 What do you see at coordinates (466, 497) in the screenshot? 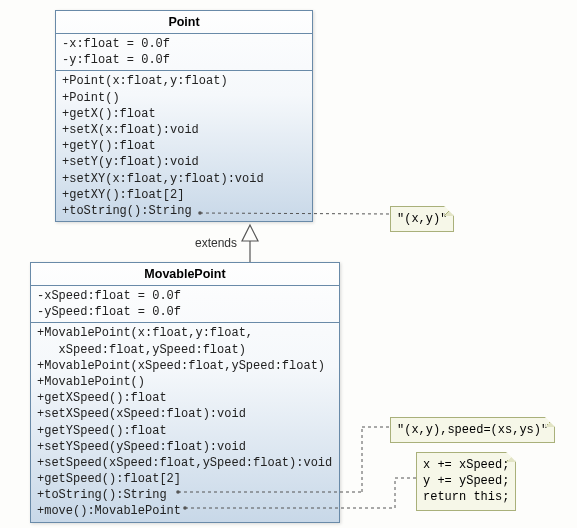
I see `note-line: return this;` at bounding box center [466, 497].